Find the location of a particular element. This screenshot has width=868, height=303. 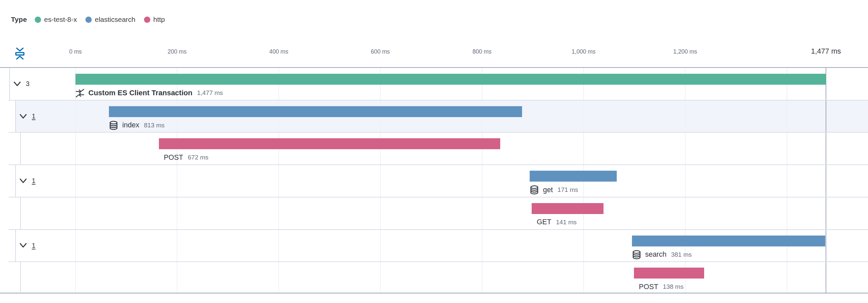

transaction-duration-bar is located at coordinates (451, 79).